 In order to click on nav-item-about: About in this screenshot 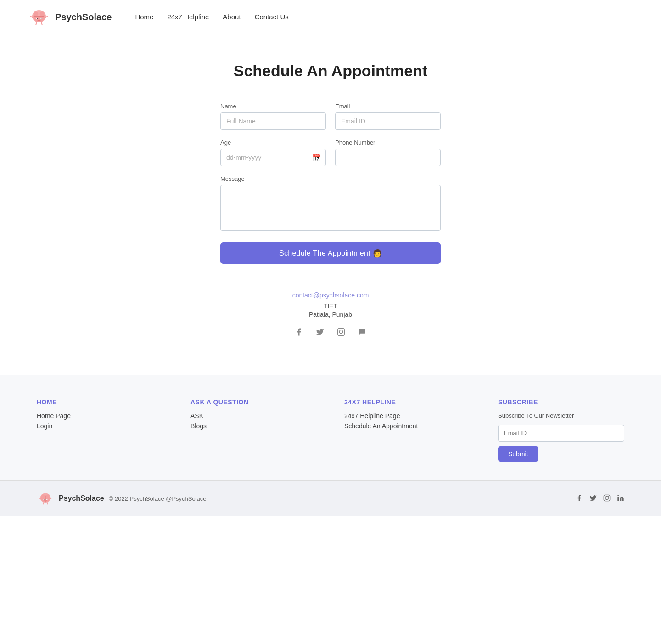, I will do `click(231, 17)`.